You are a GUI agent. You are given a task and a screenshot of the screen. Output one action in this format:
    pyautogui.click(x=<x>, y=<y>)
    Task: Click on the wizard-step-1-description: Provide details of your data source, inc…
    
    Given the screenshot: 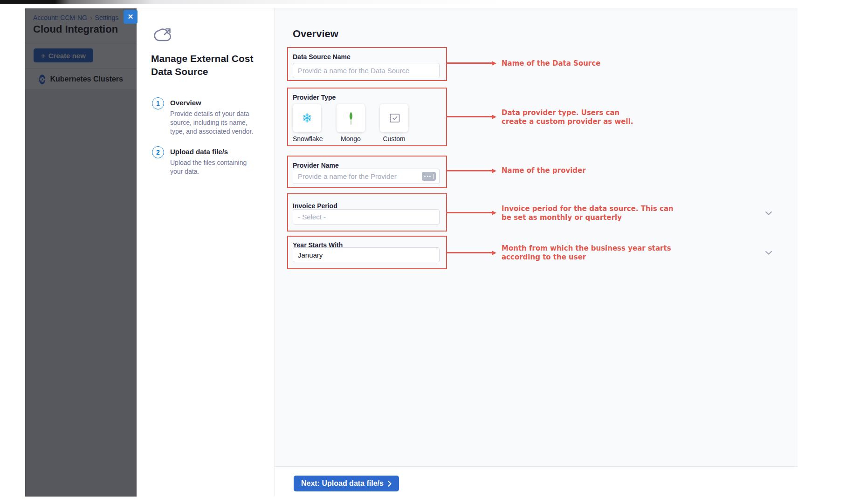 What is the action you would take?
    pyautogui.click(x=216, y=123)
    